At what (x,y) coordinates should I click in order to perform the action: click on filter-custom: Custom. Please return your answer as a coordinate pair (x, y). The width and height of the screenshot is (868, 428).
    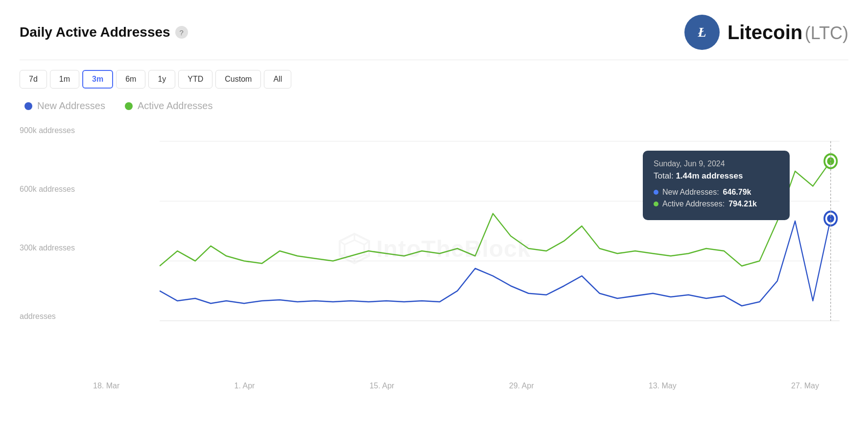
    Looking at the image, I should click on (238, 79).